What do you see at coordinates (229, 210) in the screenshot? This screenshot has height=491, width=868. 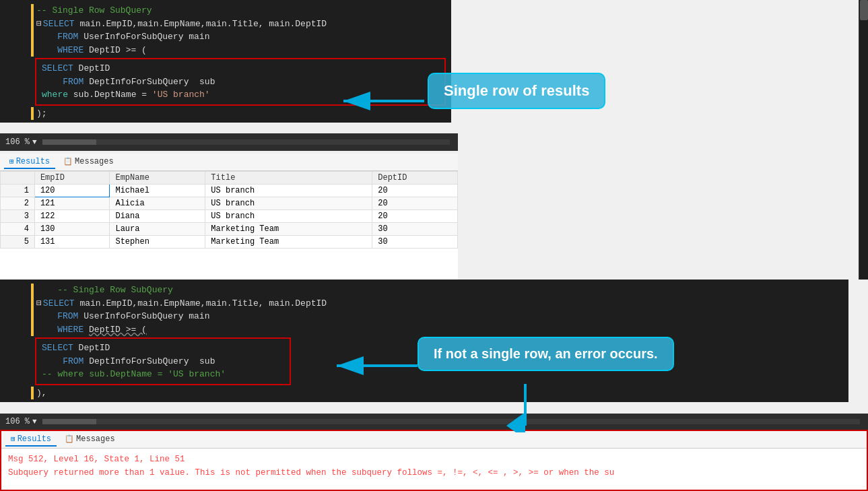 I see `result-table-top: EmpID EmpName Title DeptID 1120MichaelUS…` at bounding box center [229, 210].